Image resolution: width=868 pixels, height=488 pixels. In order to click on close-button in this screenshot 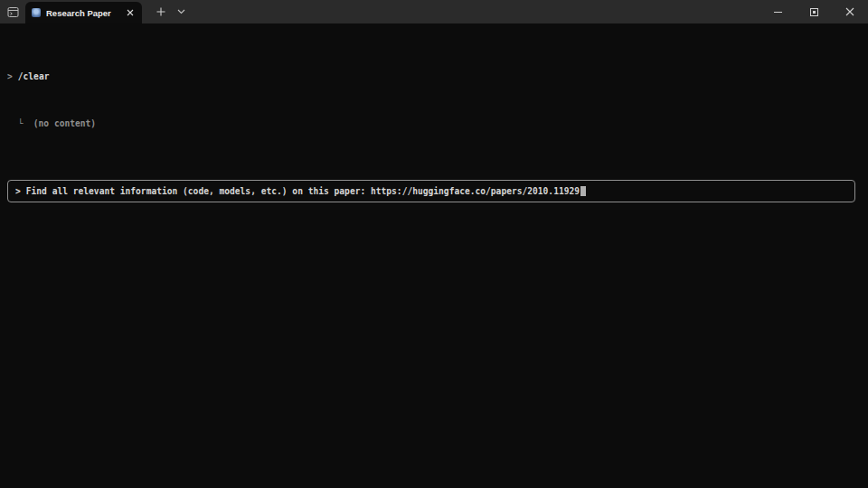, I will do `click(850, 12)`.